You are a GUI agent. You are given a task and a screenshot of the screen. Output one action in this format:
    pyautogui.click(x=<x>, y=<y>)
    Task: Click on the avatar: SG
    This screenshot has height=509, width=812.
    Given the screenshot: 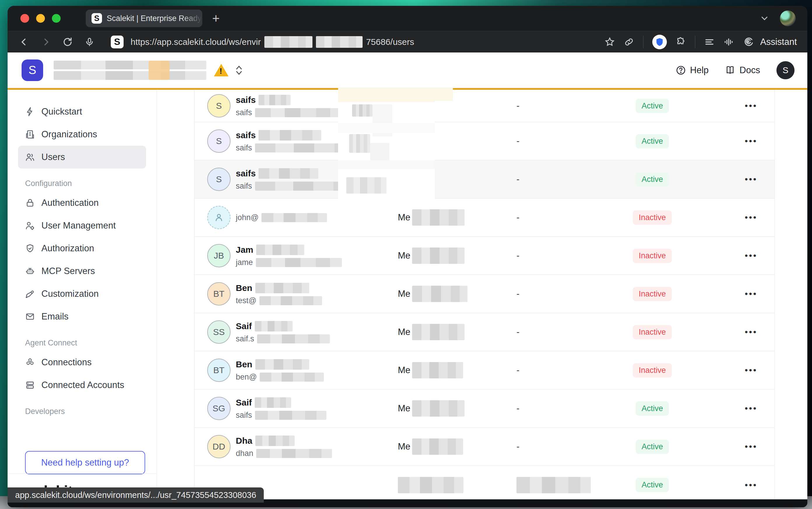 What is the action you would take?
    pyautogui.click(x=219, y=409)
    